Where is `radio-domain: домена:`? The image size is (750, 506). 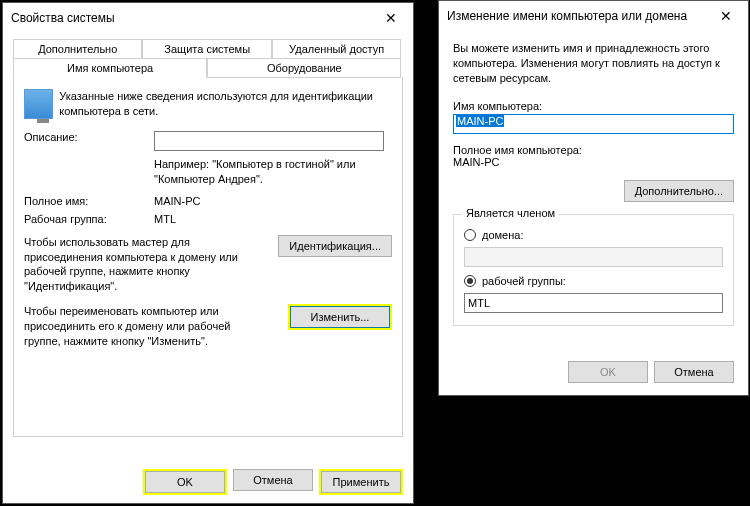
radio-domain: домена: is located at coordinates (594, 235).